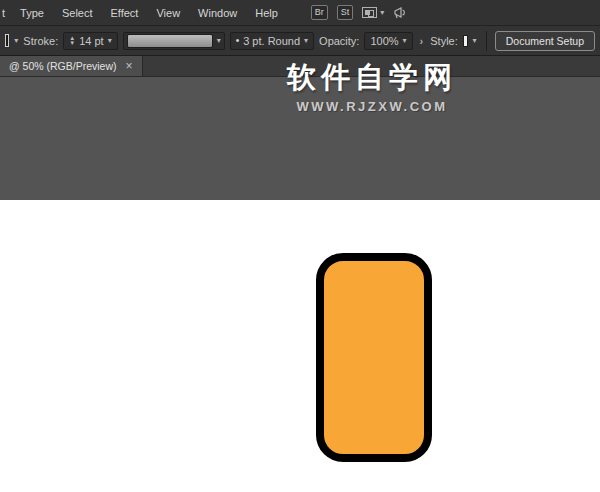 The height and width of the screenshot is (492, 600). I want to click on opacity-value: 100%, so click(384, 41).